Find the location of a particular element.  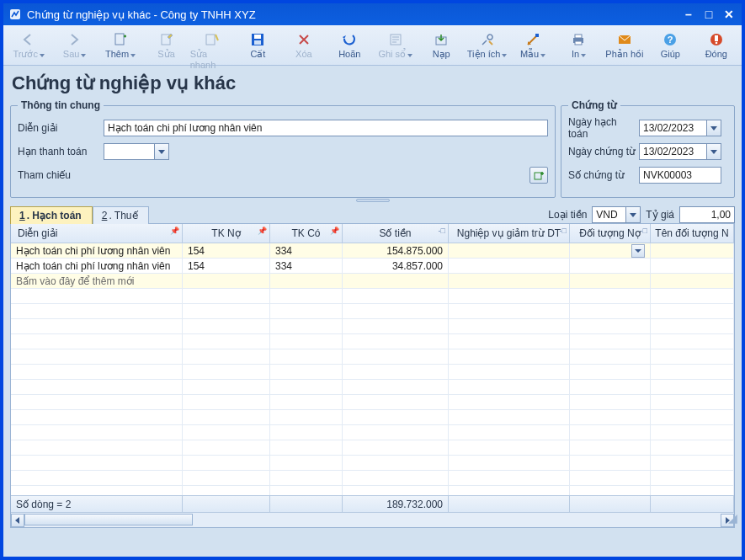

desc-label: Diễn giải is located at coordinates (61, 128).